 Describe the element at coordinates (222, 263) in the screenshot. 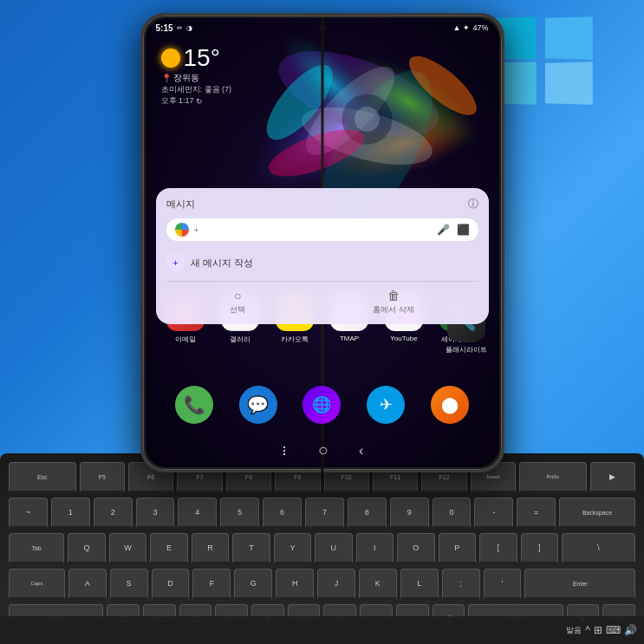

I see `action-new-message-label: 새 메시지 작성` at that location.